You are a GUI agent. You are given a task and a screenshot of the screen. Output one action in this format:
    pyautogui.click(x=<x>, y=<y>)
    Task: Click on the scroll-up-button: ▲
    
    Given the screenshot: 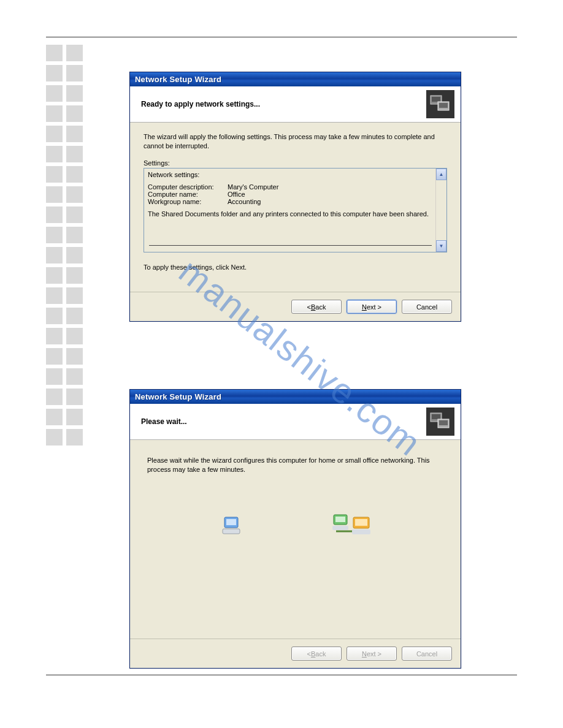 What is the action you would take?
    pyautogui.click(x=442, y=174)
    